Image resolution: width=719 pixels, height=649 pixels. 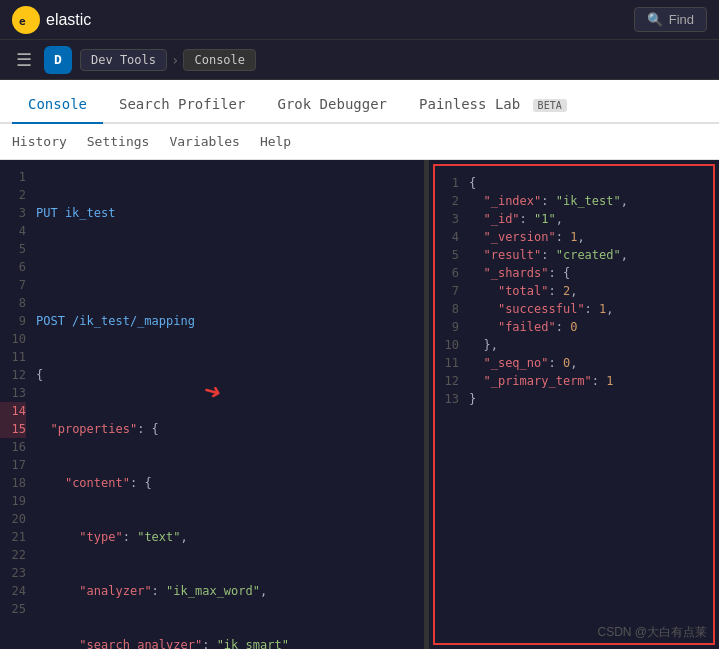 What do you see at coordinates (22, 22) in the screenshot?
I see `svg-text: e` at bounding box center [22, 22].